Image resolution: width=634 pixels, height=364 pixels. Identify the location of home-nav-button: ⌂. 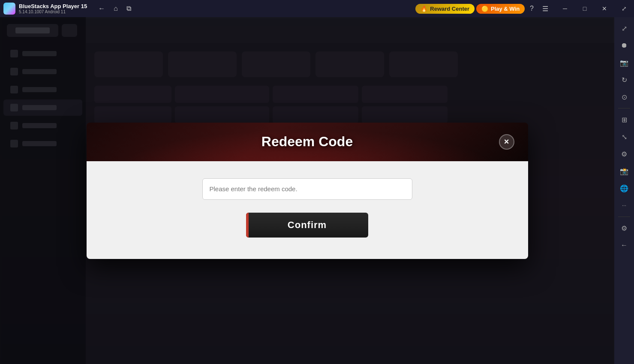
(116, 9).